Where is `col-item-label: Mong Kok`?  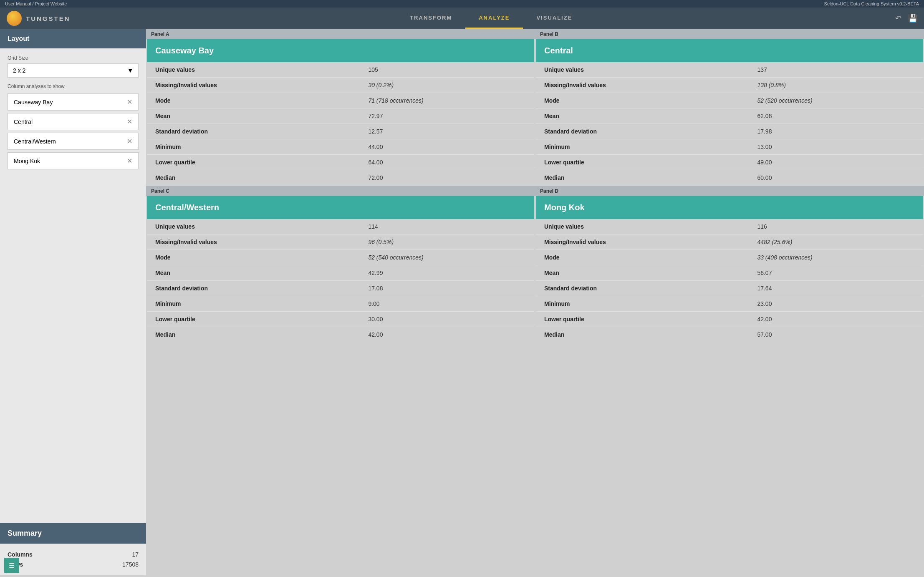 col-item-label: Mong Kok is located at coordinates (27, 161).